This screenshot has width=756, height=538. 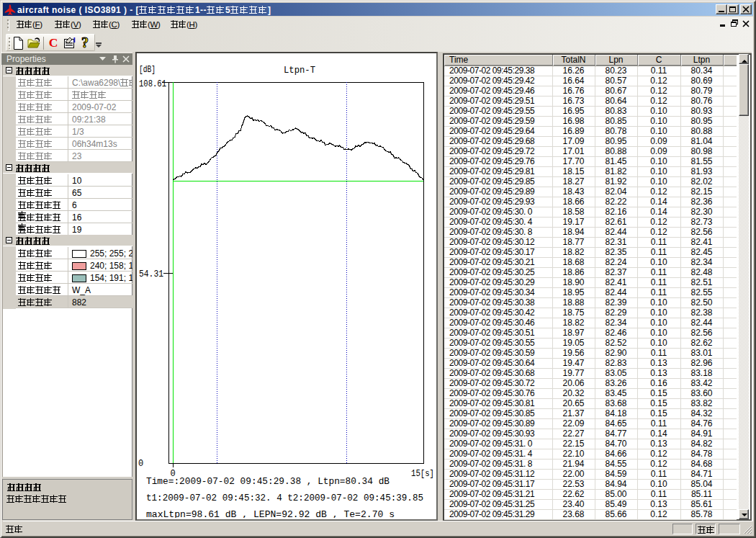 I want to click on svg-text:t1:2009-07-02 09:45:32. 4 t2:2: t1:2009-07-02 09:45:32. 4 t2:2009-07-02 …, so click(x=285, y=498).